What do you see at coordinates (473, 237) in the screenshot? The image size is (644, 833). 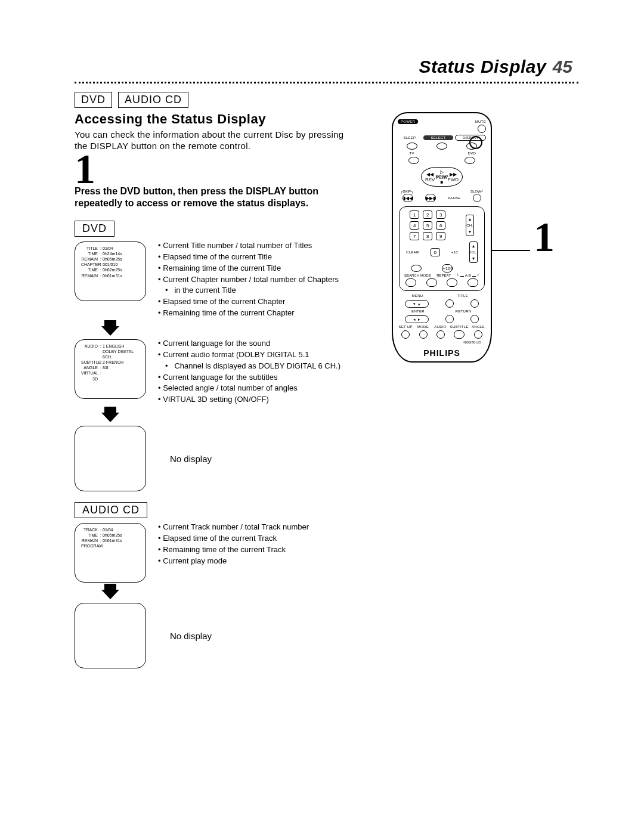 I see `remote-callout: POWER MUTE SLEEP SELECT DISPLAY TVDVD ▷P…` at bounding box center [473, 237].